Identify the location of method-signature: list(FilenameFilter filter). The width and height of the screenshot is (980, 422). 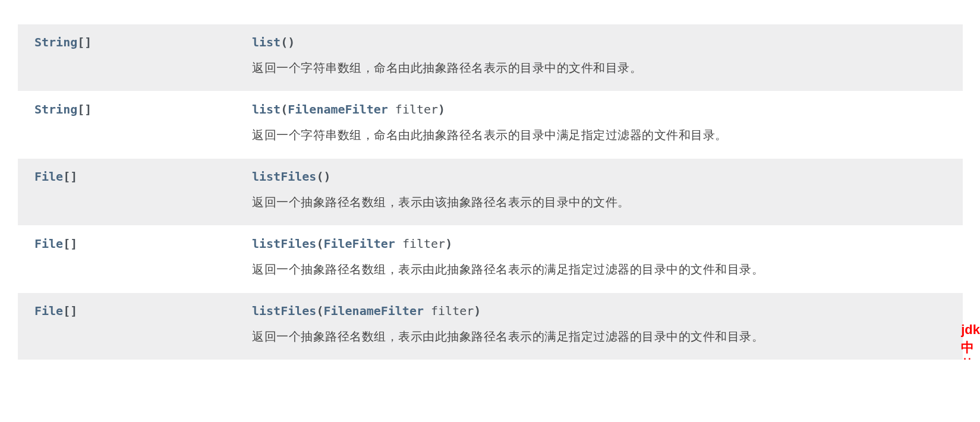
(599, 109).